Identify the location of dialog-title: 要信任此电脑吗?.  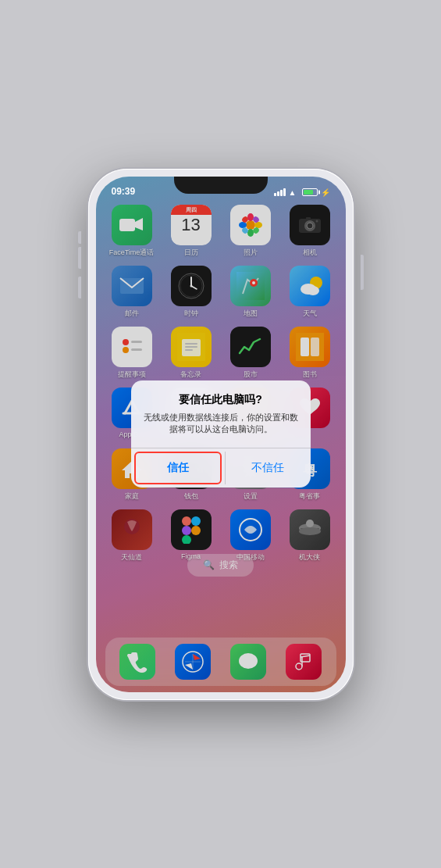
(221, 400).